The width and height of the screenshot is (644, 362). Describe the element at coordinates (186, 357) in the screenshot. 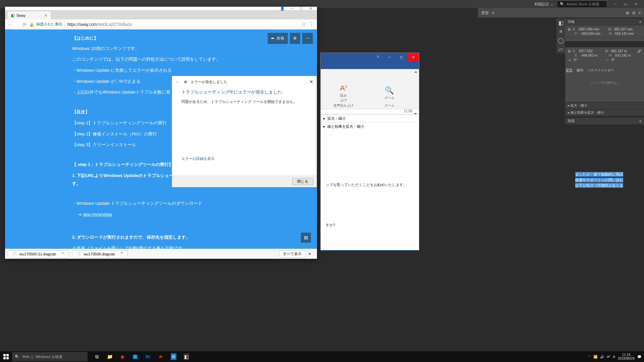

I see `app-icon: ◧` at that location.